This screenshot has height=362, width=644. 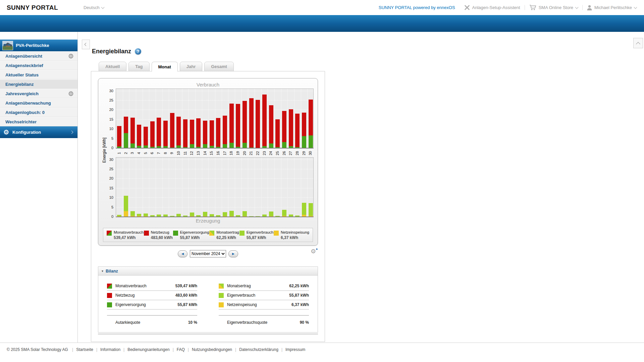 I want to click on sidebar-item-energiebilanz: Energiebilanz, so click(x=39, y=84).